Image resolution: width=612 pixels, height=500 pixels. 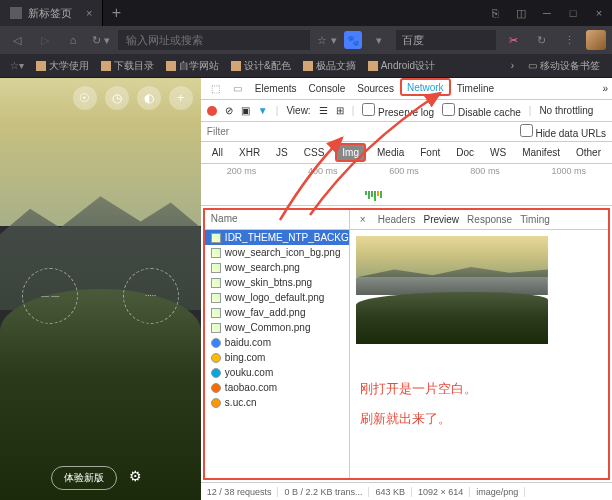 I want to click on address-bar: ◁ ▷ ⌂ ↻ ▾ ☆ ▾ 🐾 ▾ 百度 ✂ ↻ ⋮, so click(x=306, y=40).